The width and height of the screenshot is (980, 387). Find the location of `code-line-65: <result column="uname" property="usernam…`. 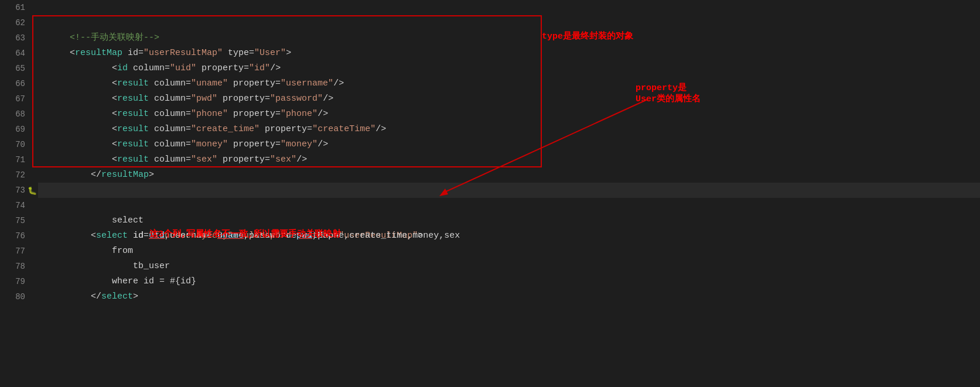

code-line-65: <result column="uname" property="usernam… is located at coordinates (509, 69).